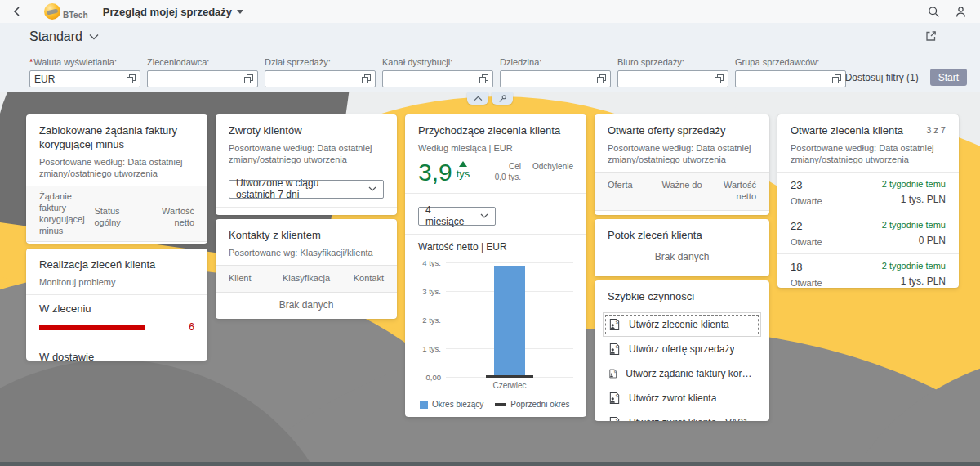 The width and height of the screenshot is (980, 466). Describe the element at coordinates (510, 376) in the screenshot. I see `chart-previous-period-line` at that location.